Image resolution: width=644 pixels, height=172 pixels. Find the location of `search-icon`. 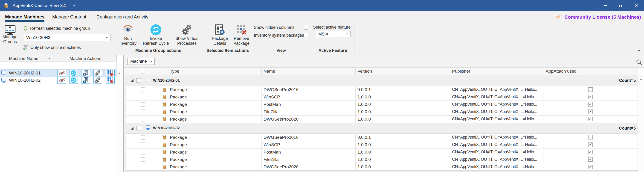

search-icon is located at coordinates (639, 62).